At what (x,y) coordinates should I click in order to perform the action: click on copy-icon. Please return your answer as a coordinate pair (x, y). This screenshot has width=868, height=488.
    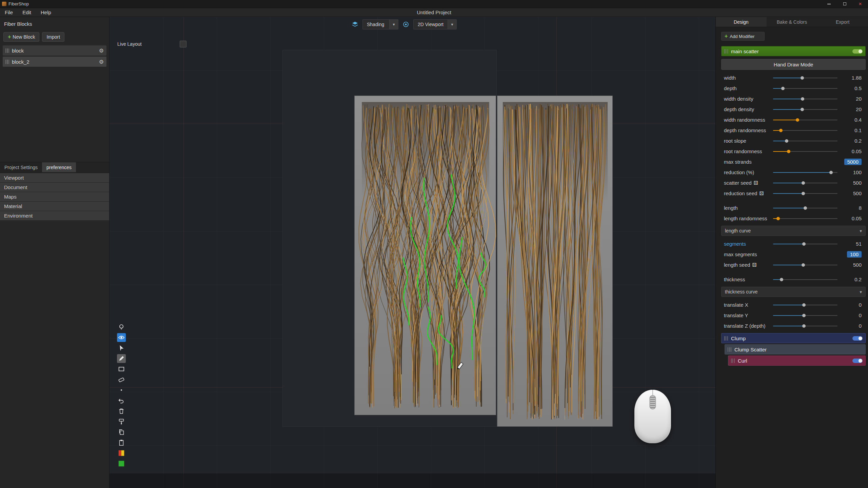
    Looking at the image, I should click on (121, 432).